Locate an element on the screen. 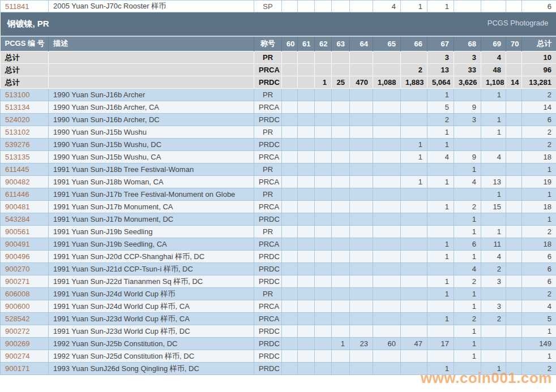 The image size is (556, 392). header-grade-69: 69 is located at coordinates (494, 44).